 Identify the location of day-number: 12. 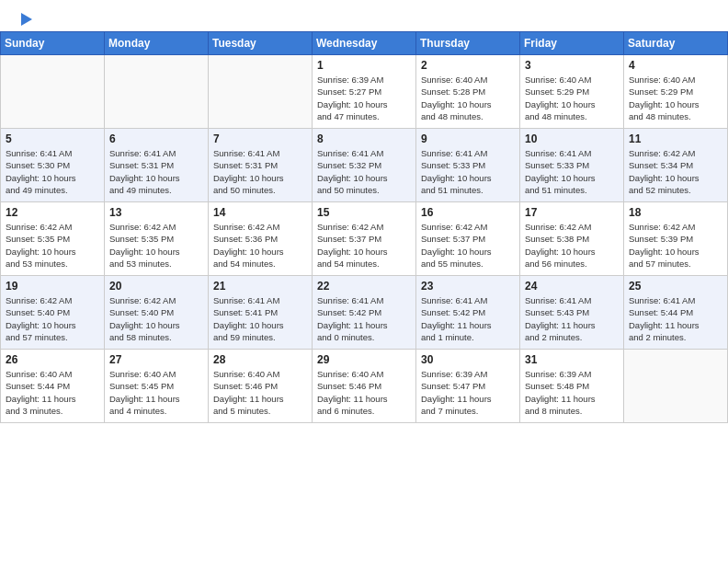
(52, 213).